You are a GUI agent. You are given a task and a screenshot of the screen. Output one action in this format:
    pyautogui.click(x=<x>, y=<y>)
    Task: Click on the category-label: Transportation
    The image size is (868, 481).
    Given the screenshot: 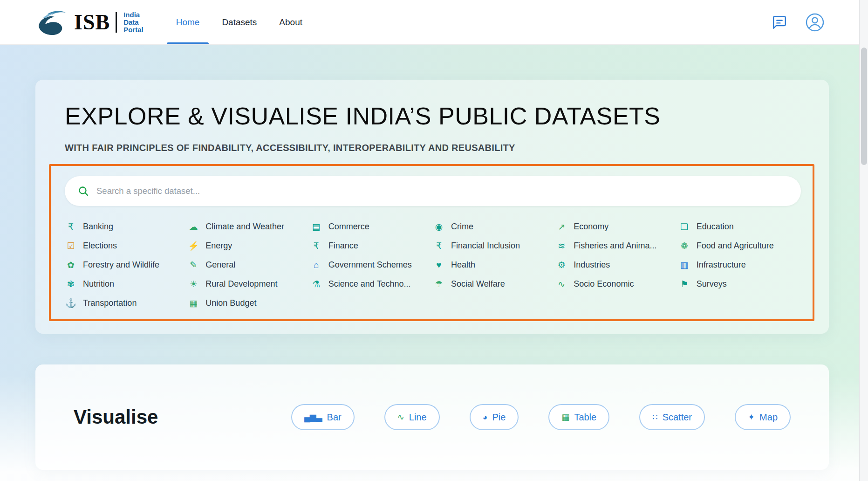 What is the action you would take?
    pyautogui.click(x=110, y=303)
    